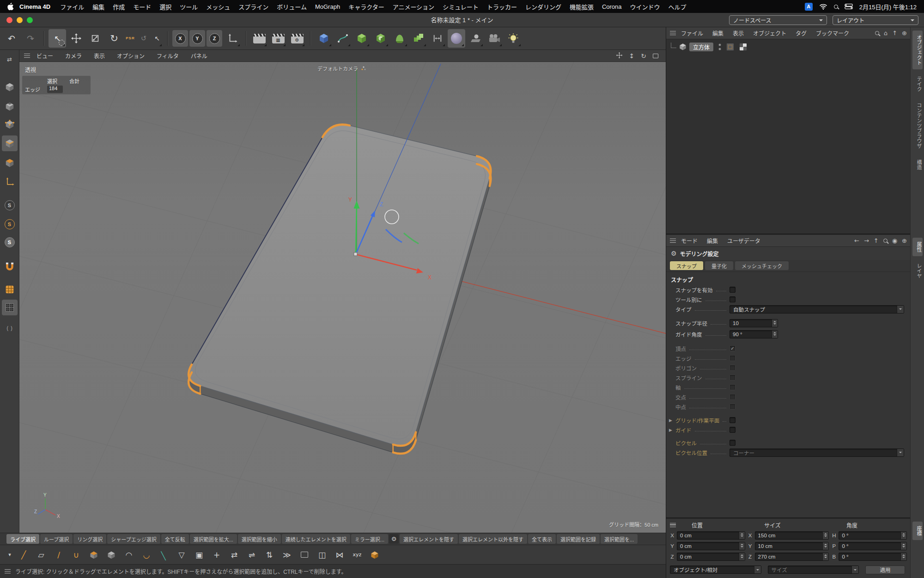 This screenshot has width=924, height=578. I want to click on am-search-icon, so click(885, 240).